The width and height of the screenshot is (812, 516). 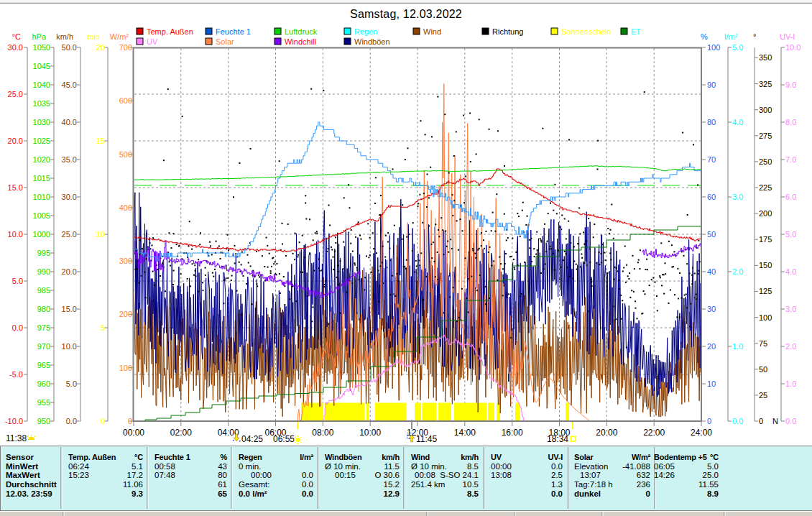 I want to click on svg-text: ET, so click(x=636, y=32).